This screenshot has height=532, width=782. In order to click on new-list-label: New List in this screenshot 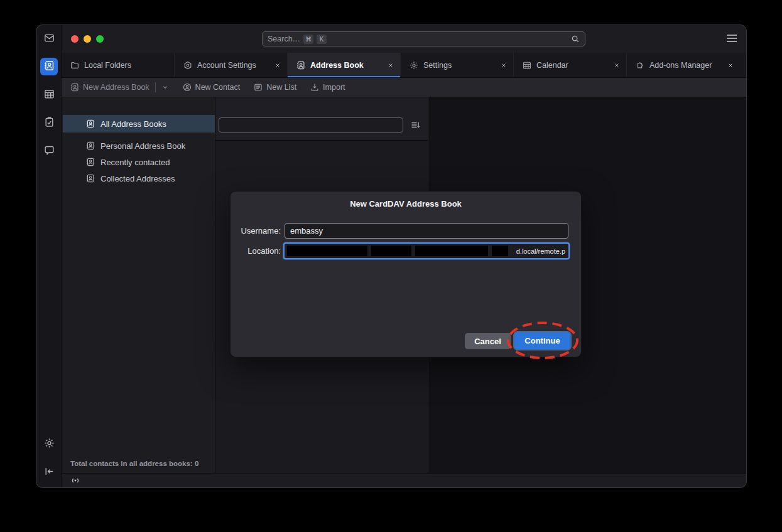, I will do `click(281, 87)`.